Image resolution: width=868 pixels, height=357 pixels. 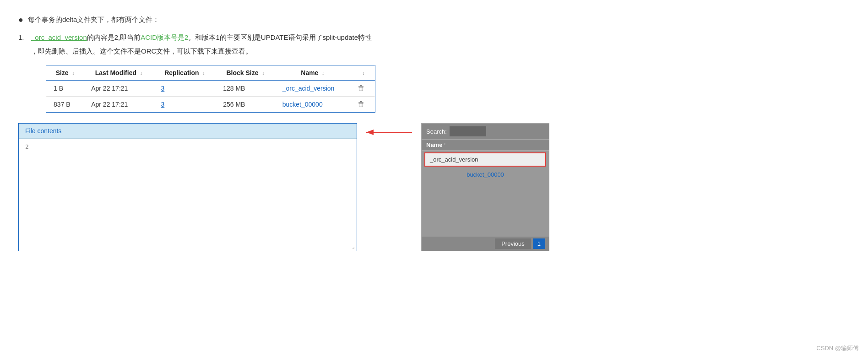 I want to click on right-panel-row-normal: bucket_00000, so click(x=485, y=175).